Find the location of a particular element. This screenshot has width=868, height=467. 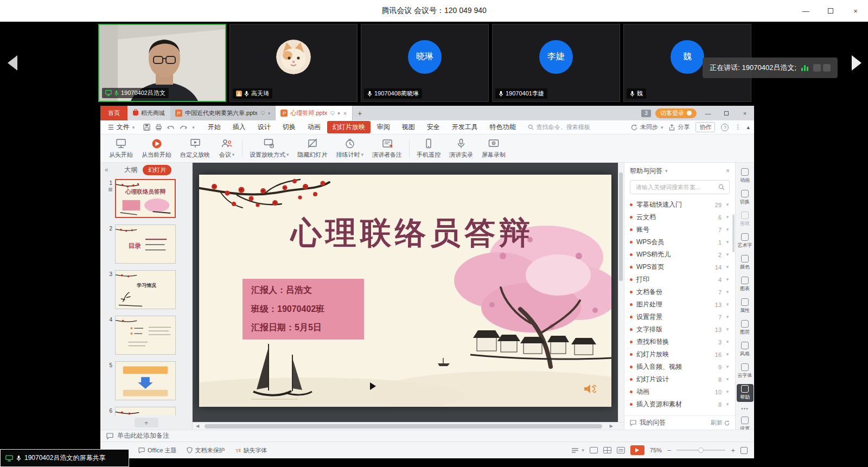

slide-thumbnail-1-selected: 心理联络员答辩 is located at coordinates (145, 199).